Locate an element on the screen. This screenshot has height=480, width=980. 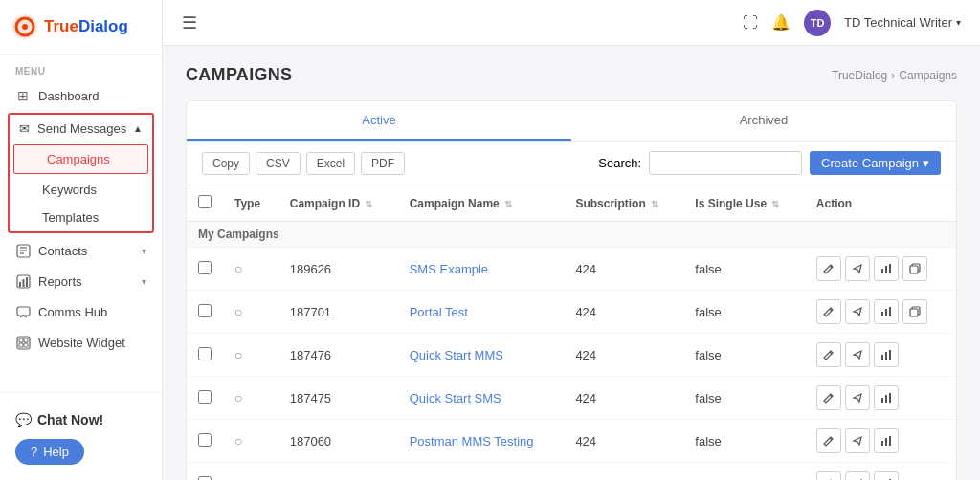
table-row: ○187060Postman MMS Testing424false is located at coordinates (571, 442).